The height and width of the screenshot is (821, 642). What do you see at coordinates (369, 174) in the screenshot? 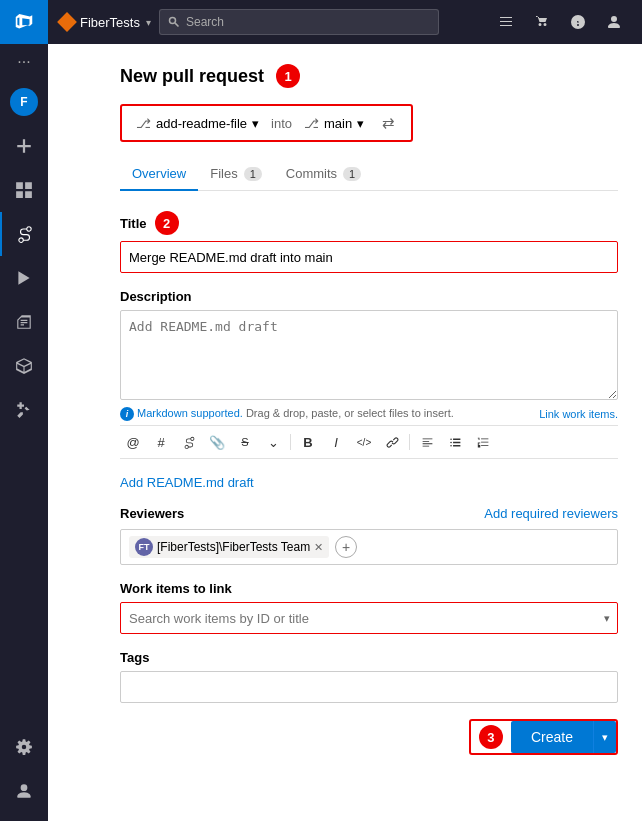
I see `tabs-nav: Overview Files 1 Commits 1` at bounding box center [369, 174].